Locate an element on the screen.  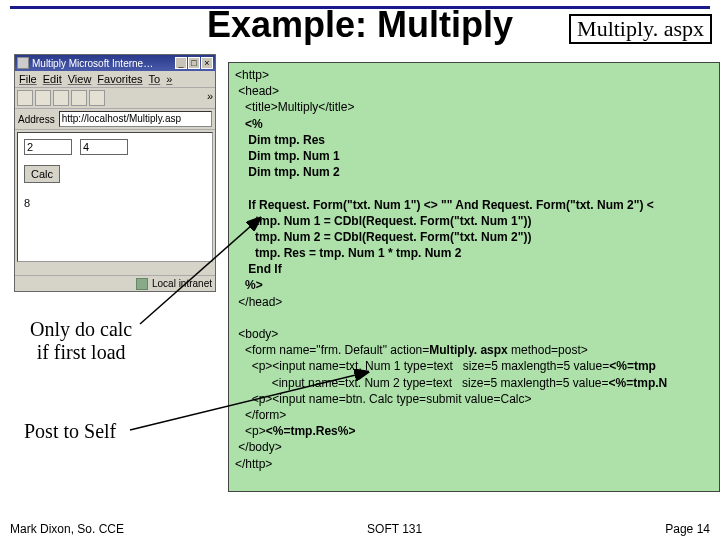
code-line: %> is located at coordinates (249, 285).